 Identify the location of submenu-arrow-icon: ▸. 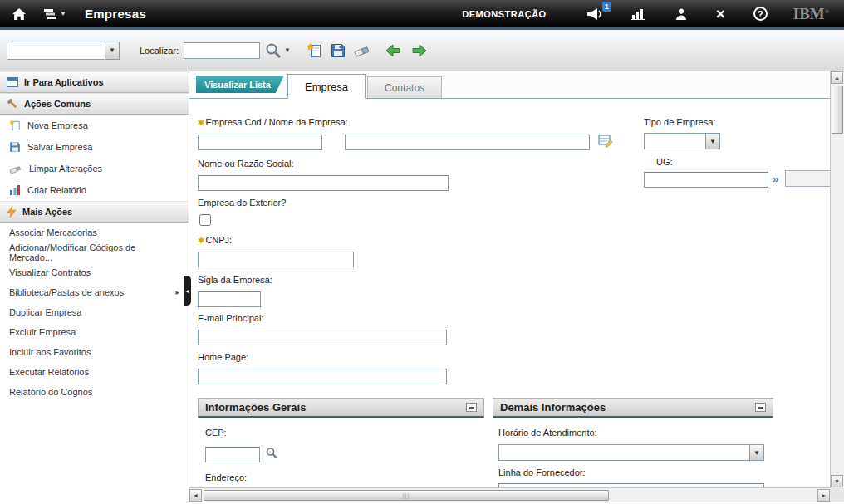
(178, 292).